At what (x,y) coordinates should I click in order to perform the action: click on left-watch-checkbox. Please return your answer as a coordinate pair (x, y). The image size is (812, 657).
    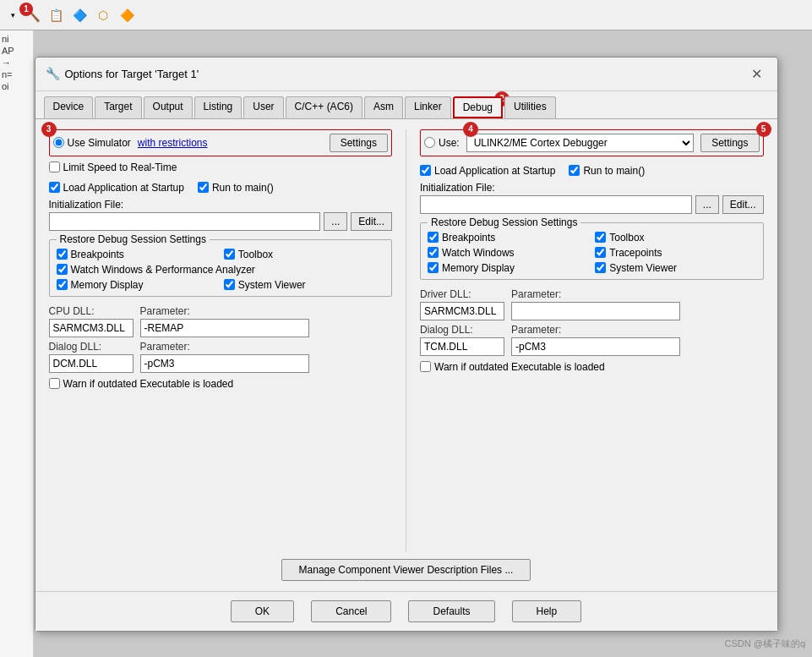
    Looking at the image, I should click on (63, 269).